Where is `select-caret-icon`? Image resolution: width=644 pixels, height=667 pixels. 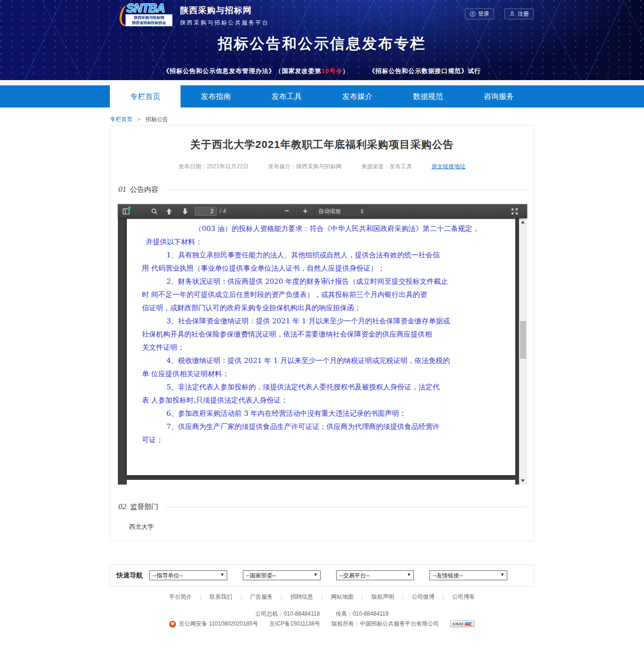
select-caret-icon is located at coordinates (362, 211).